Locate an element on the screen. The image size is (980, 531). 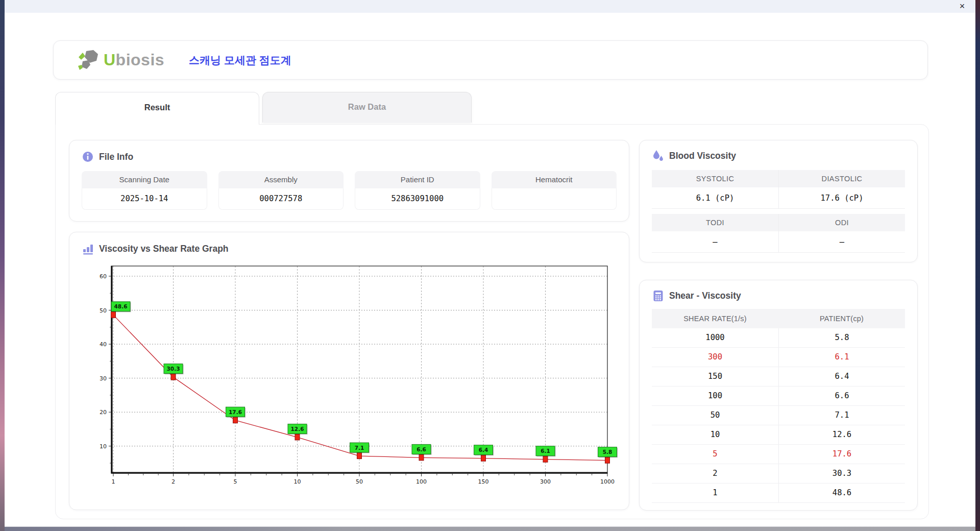
bv-row-gap is located at coordinates (778, 211).